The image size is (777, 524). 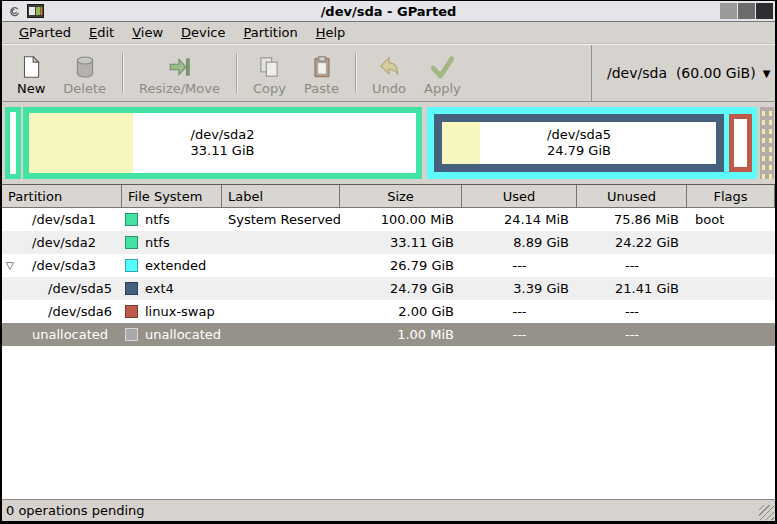 I want to click on window-title: /dev/sda - GParted, so click(x=388, y=12).